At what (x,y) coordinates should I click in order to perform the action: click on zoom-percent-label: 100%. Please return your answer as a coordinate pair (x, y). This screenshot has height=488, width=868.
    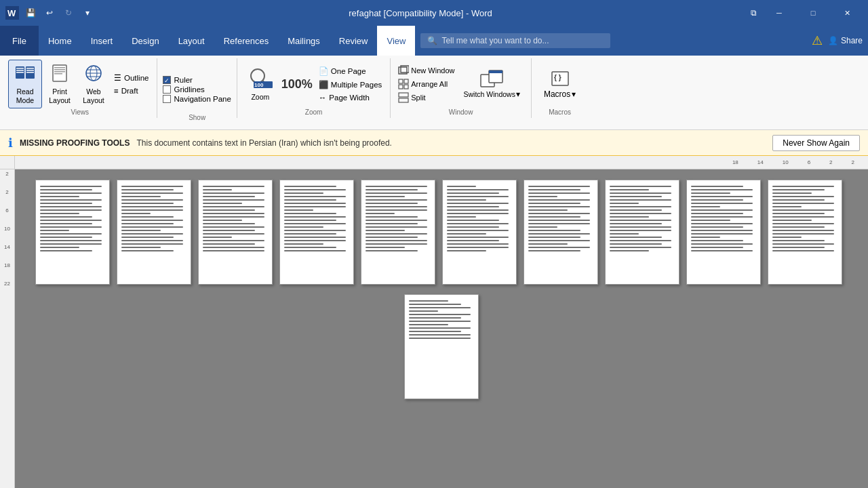
    Looking at the image, I should click on (297, 84).